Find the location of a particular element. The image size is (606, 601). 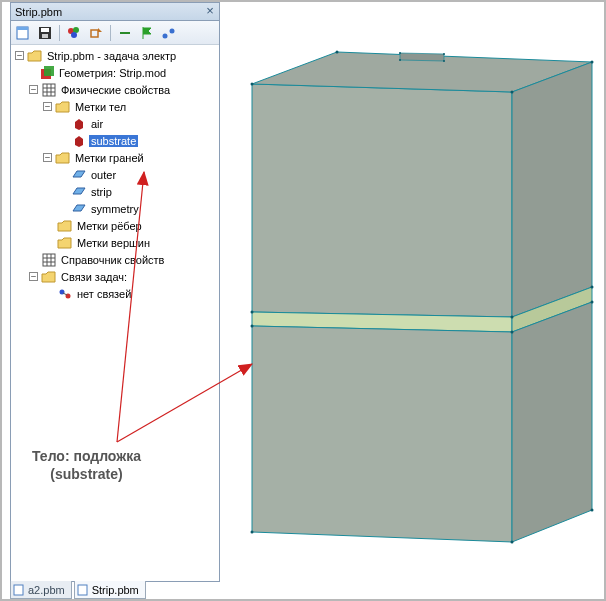

tree-edgelabels: Метки рёбер is located at coordinates (115, 226).